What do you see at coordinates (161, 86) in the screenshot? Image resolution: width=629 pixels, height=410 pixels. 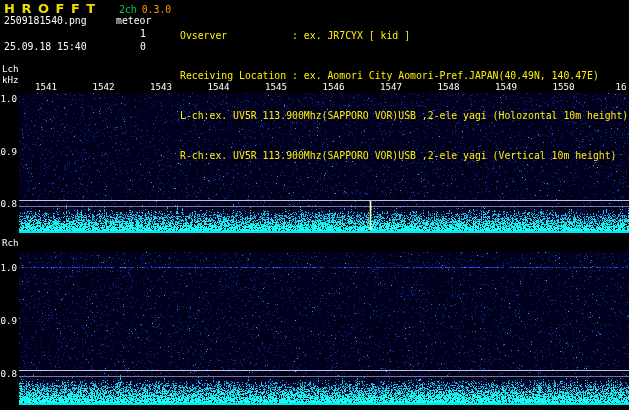 I see `time-tick-label: 1543` at bounding box center [161, 86].